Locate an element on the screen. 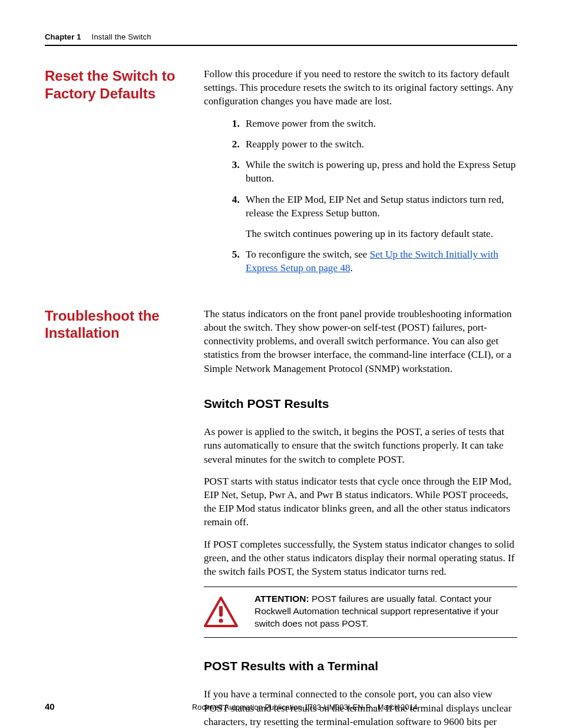  page-footer: 40 Rockwell Automation Publication 1783-… is located at coordinates (281, 706).